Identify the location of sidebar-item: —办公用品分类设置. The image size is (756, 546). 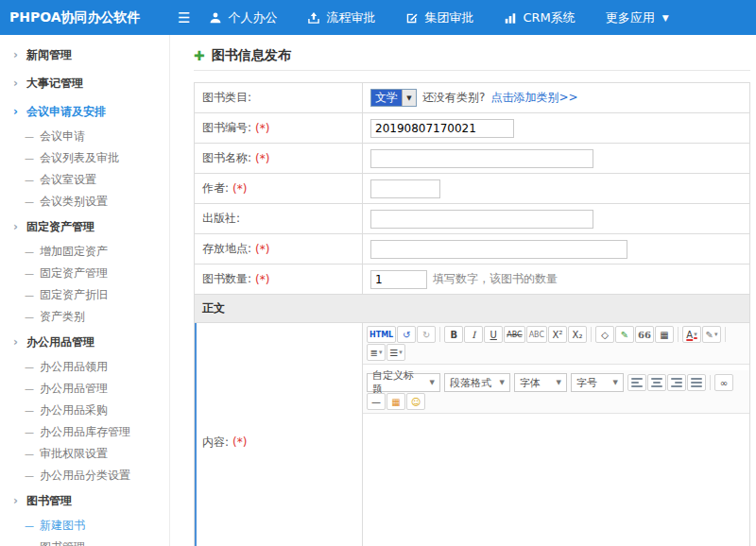
(85, 476).